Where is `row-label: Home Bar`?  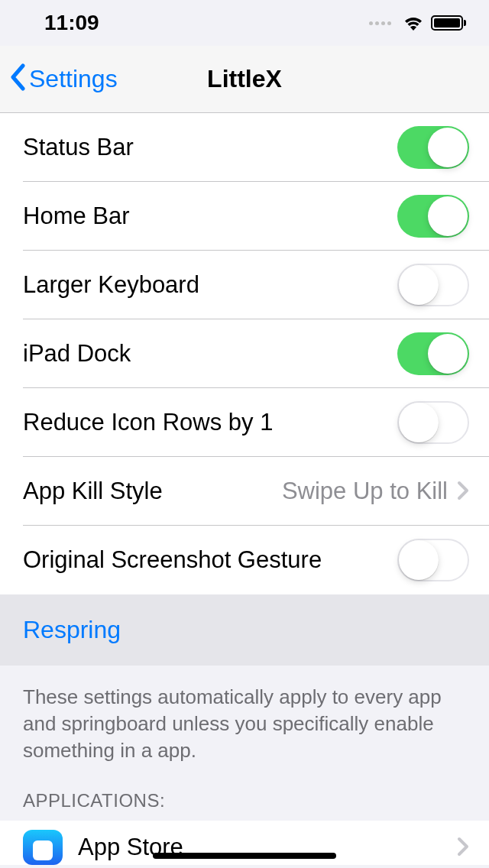
row-label: Home Bar is located at coordinates (76, 216).